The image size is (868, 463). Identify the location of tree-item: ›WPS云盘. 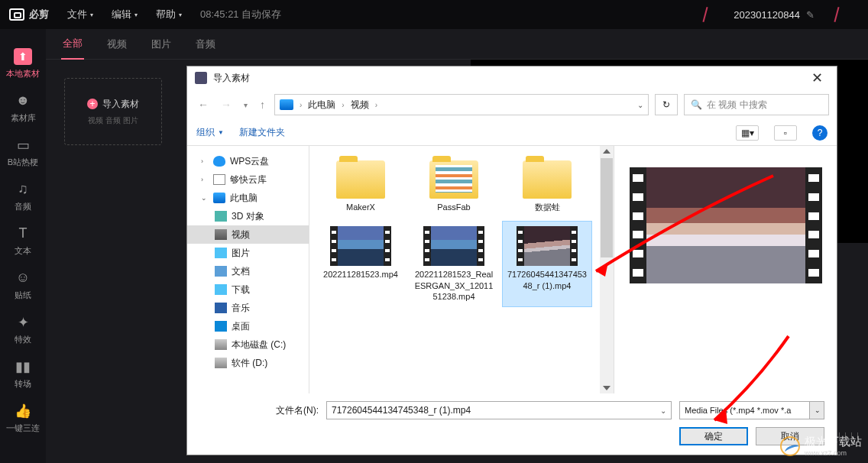
(248, 161).